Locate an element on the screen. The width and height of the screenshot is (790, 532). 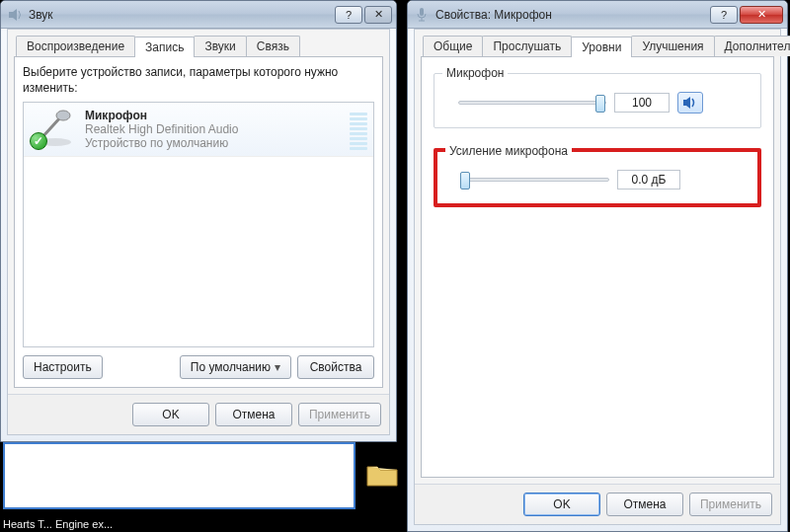
tab-levels: Уровни is located at coordinates (601, 47).